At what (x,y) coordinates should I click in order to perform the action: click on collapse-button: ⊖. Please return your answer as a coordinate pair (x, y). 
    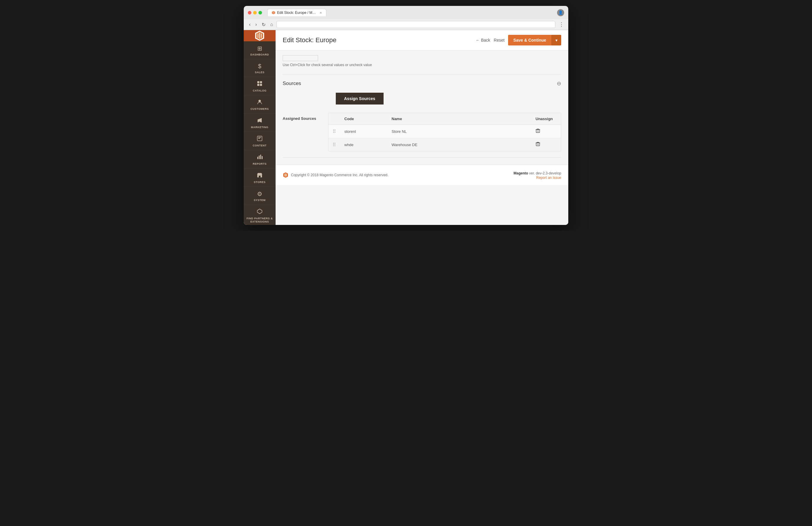
    Looking at the image, I should click on (559, 83).